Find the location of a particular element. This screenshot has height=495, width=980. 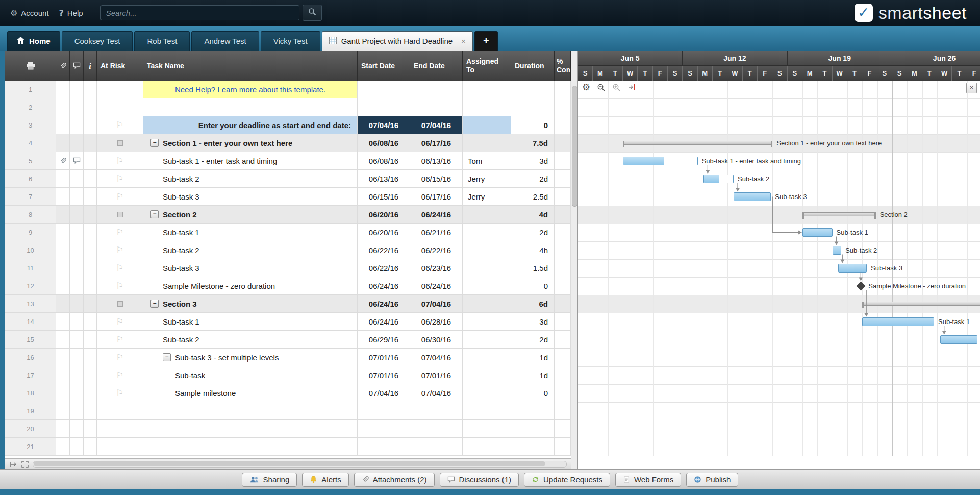

row-comment-icon is located at coordinates (77, 161).